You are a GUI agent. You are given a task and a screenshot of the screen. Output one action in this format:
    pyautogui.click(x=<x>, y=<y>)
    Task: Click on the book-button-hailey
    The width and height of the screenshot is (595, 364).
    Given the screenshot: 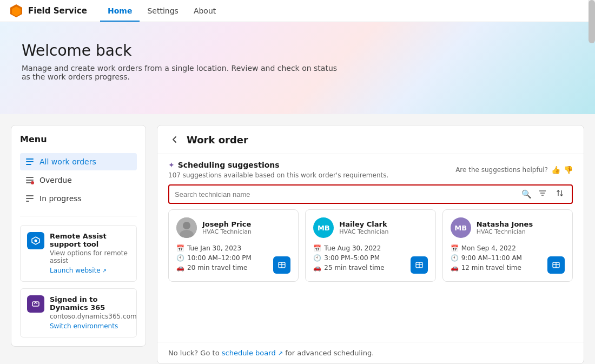 What is the action you would take?
    pyautogui.click(x=419, y=265)
    